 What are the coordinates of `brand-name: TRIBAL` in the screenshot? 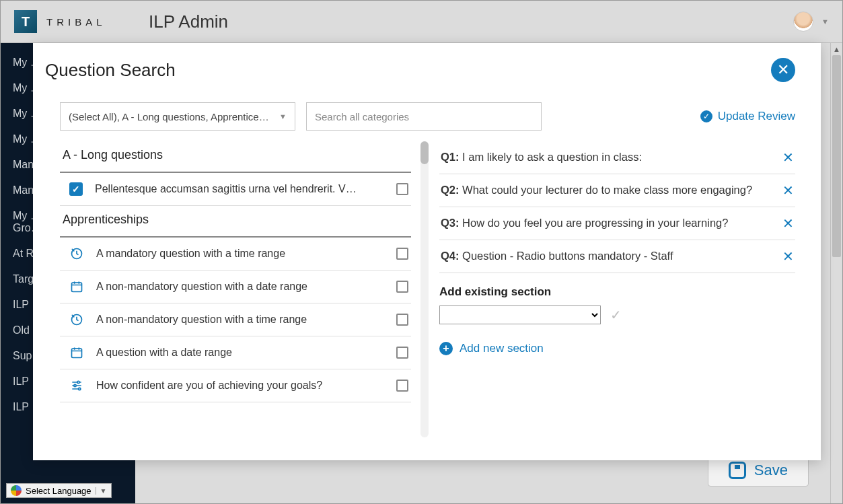 It's located at (77, 22).